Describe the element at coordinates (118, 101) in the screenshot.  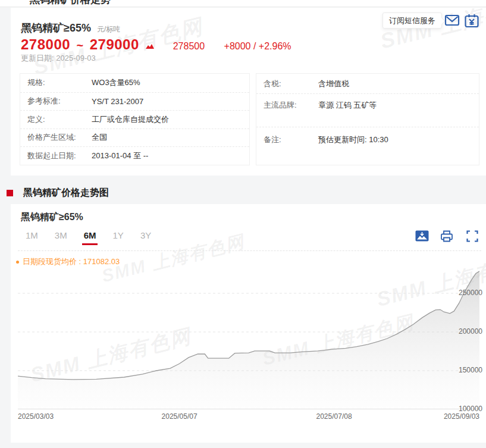
I see `spec-value: YS/T 231-2007` at that location.